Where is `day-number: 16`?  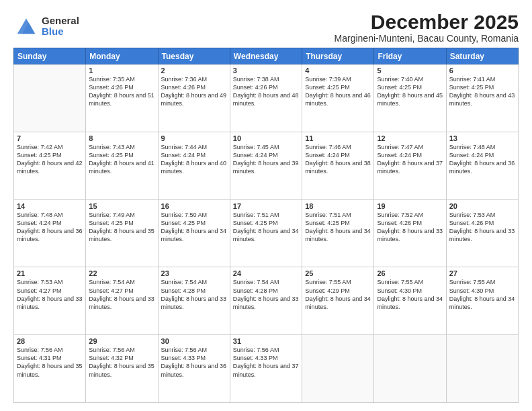 day-number: 16 is located at coordinates (194, 206).